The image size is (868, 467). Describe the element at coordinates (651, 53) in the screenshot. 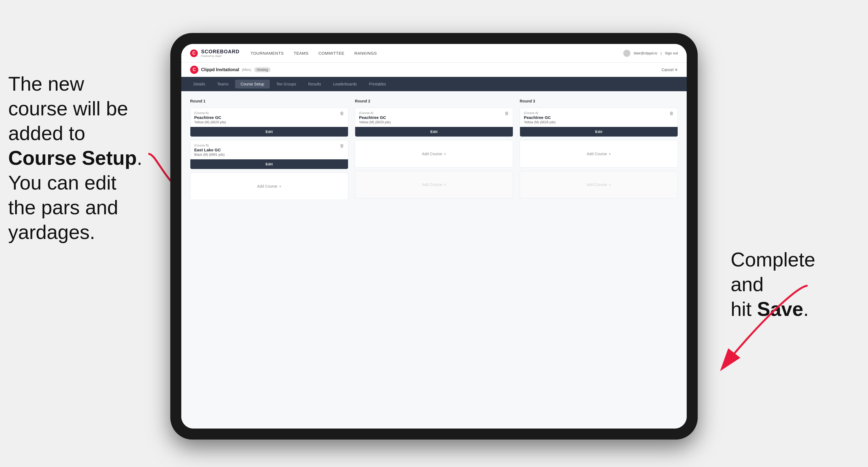

I see `nav-right: blair@clippd.io | Sign out` at that location.